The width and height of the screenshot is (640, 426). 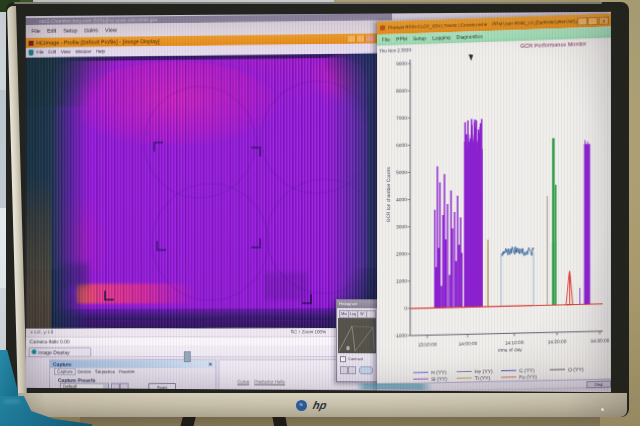 I want to click on svg-text: 5000, so click(x=402, y=172).